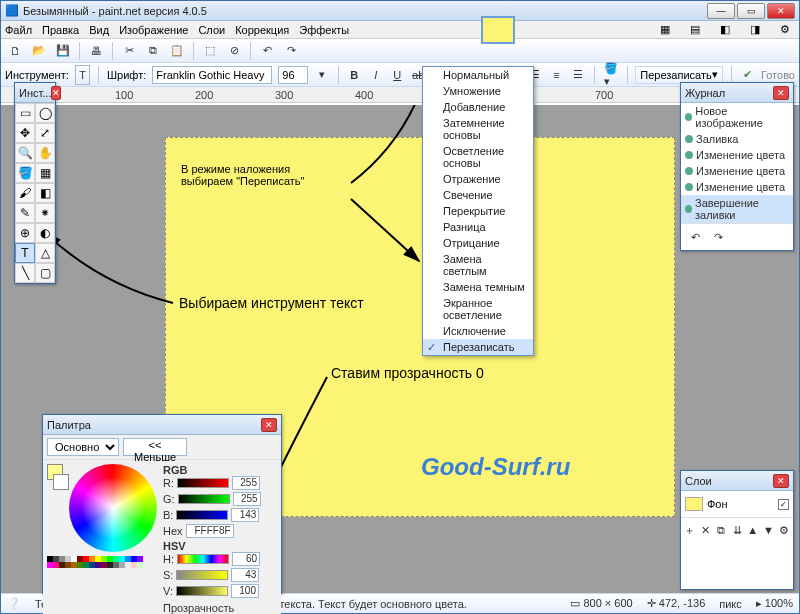 The width and height of the screenshot is (800, 614). Describe the element at coordinates (478, 347) in the screenshot. I see `blend-item-selected: Перезаписать` at that location.